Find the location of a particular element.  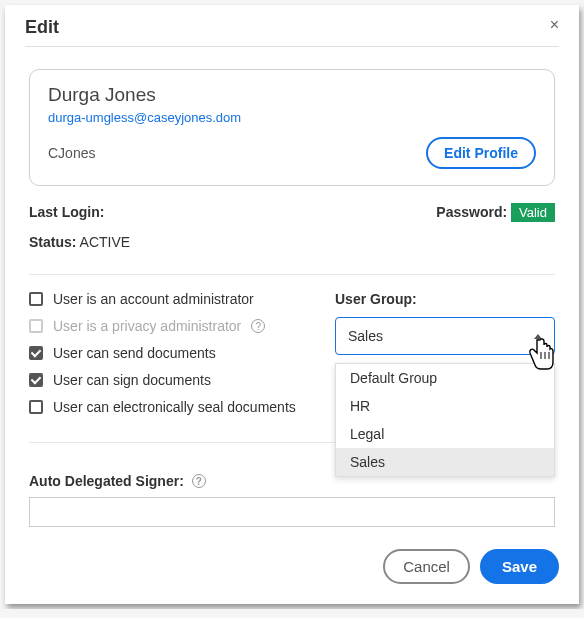

password-status-badge: Valid is located at coordinates (533, 212).